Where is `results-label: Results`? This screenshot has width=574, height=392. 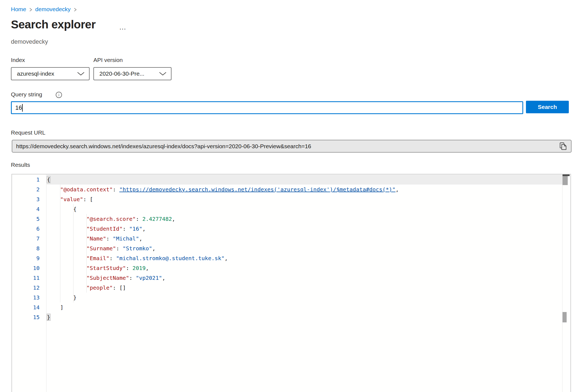
results-label: Results is located at coordinates (20, 165).